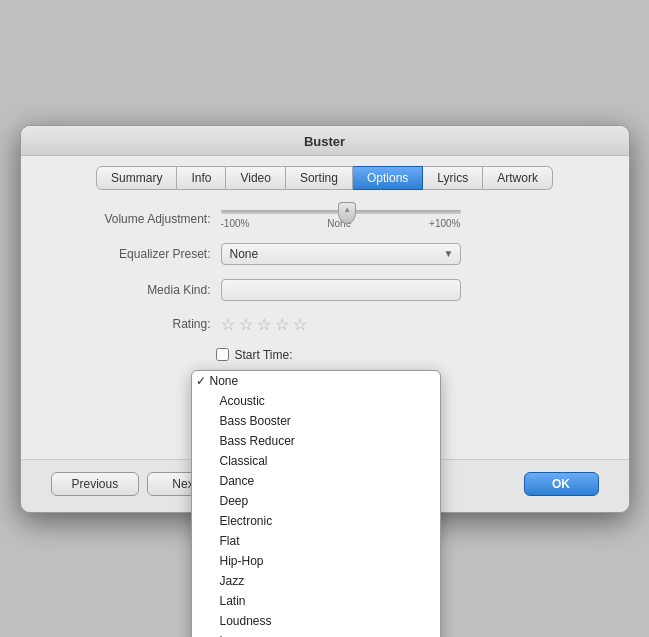  Describe the element at coordinates (236, 224) in the screenshot. I see `volume-min-label: -100%` at that location.